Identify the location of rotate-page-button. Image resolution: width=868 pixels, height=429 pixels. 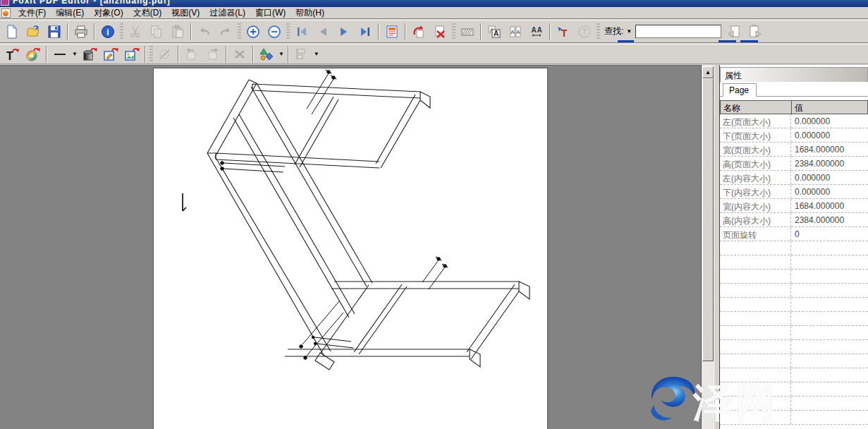
(419, 32).